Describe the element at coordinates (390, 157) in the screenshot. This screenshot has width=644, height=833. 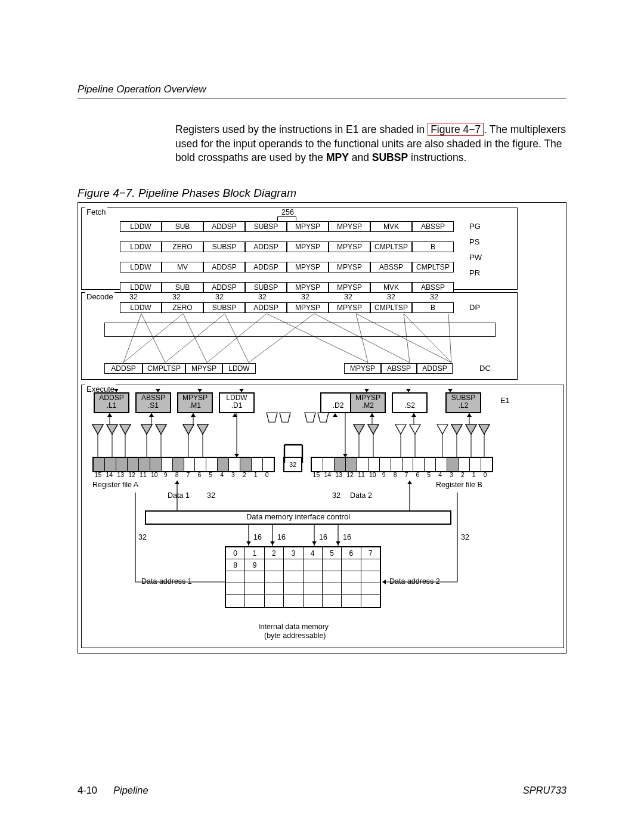
I see `bold-subsp: SUBSP` at that location.